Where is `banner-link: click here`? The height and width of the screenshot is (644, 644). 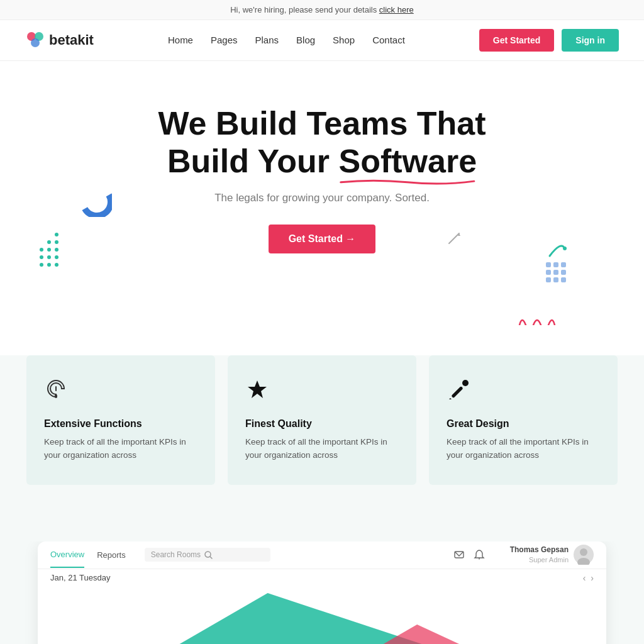 banner-link: click here is located at coordinates (396, 10).